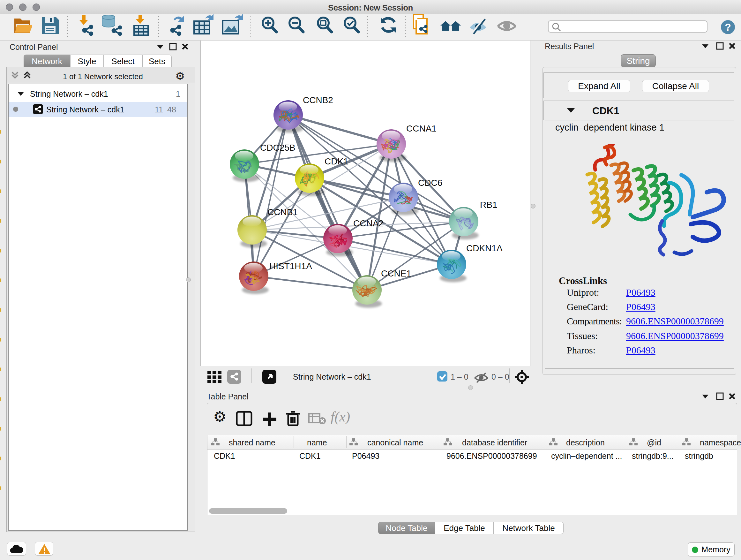 The width and height of the screenshot is (741, 560). Describe the element at coordinates (396, 273) in the screenshot. I see `svg-text: CCNE1` at that location.